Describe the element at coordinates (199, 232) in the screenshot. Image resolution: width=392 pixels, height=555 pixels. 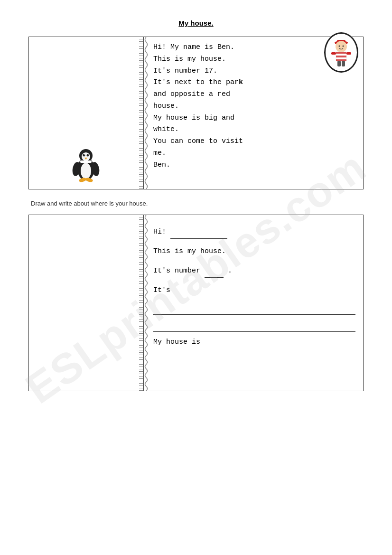
I see `name-blank` at that location.